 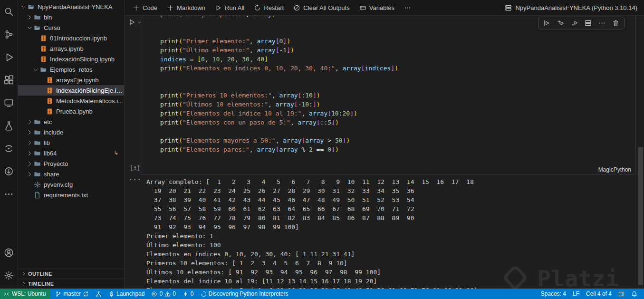 I want to click on run-all-icon, so click(x=219, y=8).